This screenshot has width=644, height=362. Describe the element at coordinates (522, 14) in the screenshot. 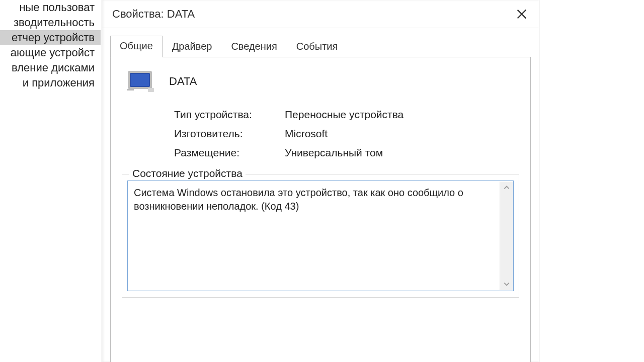

I see `close-icon` at that location.